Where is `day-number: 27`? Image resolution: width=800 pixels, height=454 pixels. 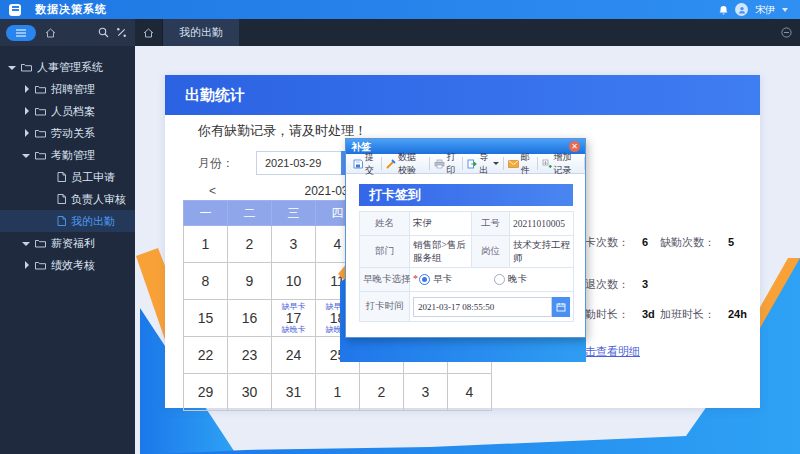 day-number: 27 is located at coordinates (426, 355).